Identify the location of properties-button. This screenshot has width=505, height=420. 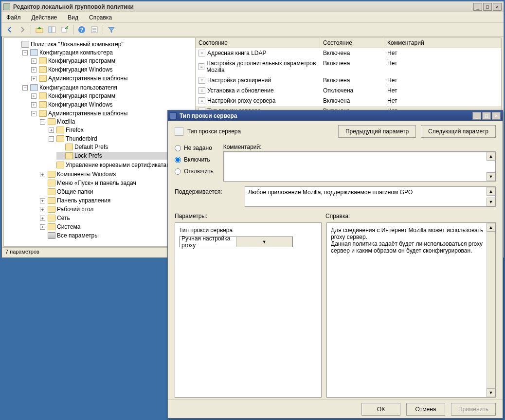
(94, 30).